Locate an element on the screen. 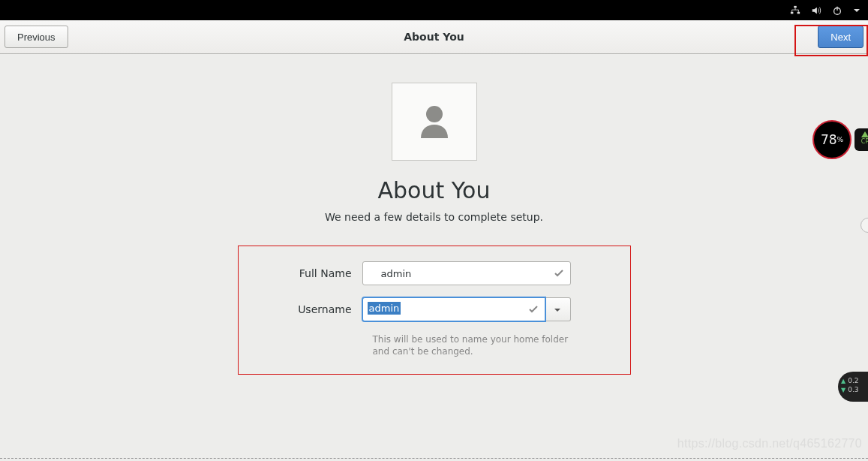  cpu-ring: 78% is located at coordinates (832, 140).